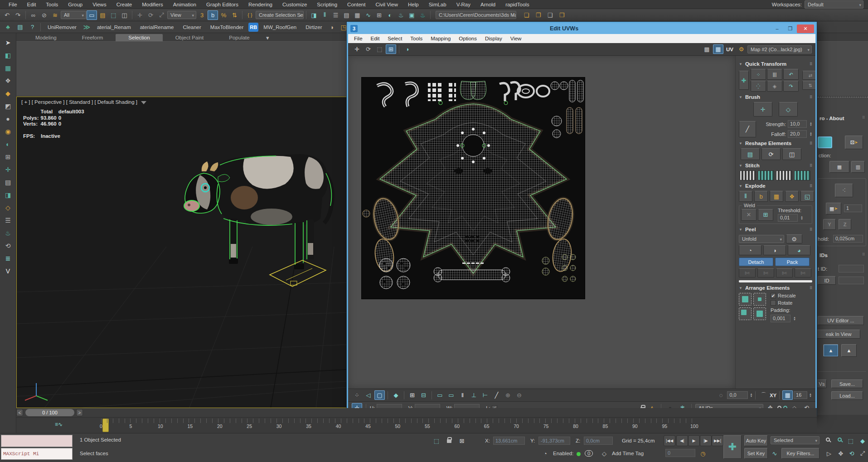  What do you see at coordinates (8, 106) in the screenshot?
I see `half-square-icon: ◩` at bounding box center [8, 106].